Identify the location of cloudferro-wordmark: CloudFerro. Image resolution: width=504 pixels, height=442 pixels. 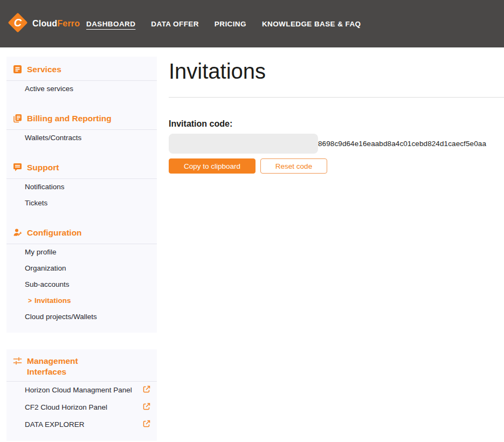
(56, 24).